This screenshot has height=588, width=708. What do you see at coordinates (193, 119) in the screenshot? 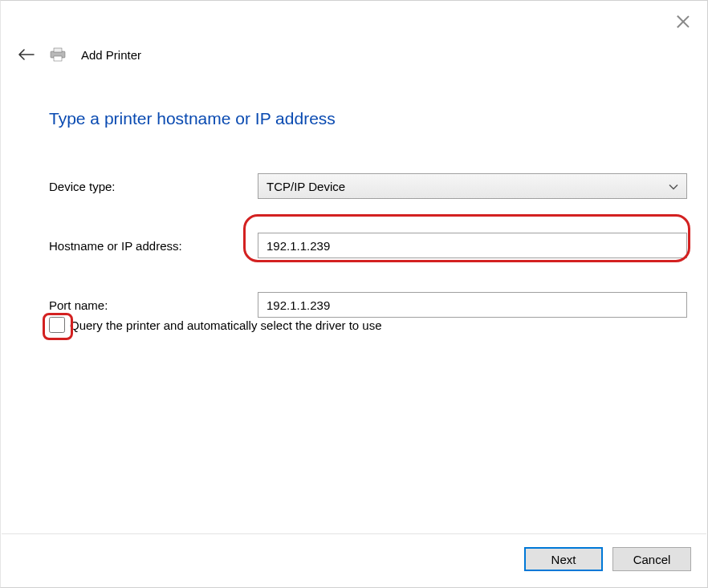
I see `page-heading: Type a printer hostname or IP address` at bounding box center [193, 119].